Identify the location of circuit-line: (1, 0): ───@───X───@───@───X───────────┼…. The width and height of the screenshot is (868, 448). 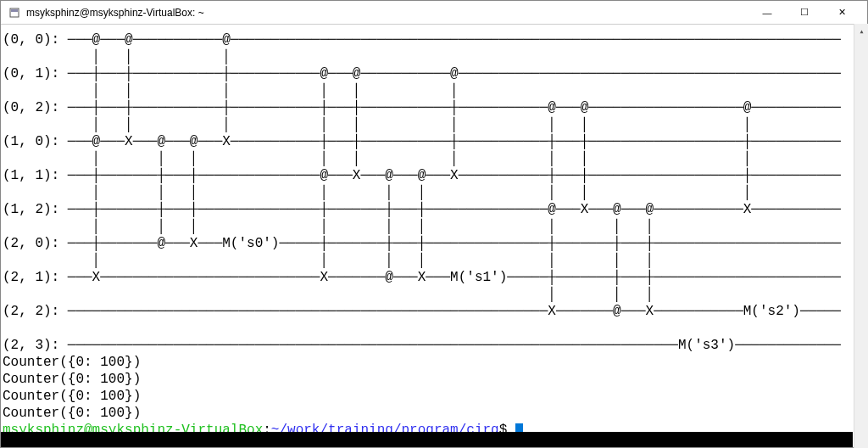
(422, 142).